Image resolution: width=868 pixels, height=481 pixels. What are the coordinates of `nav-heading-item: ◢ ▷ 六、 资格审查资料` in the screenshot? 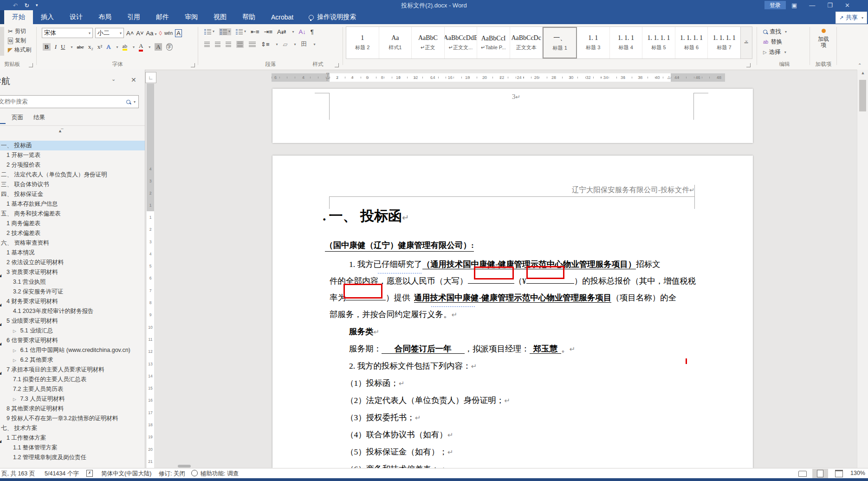 It's located at (72, 243).